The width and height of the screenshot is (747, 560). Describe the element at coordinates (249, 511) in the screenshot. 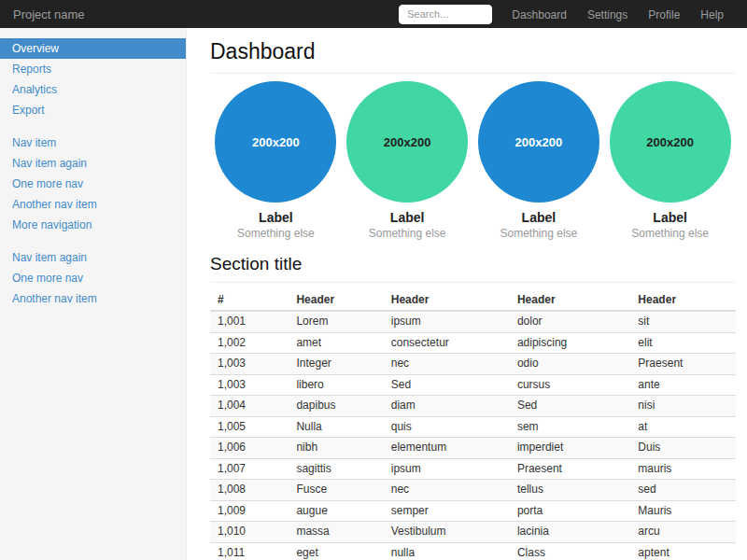

I see `table-cell: 1,009` at that location.